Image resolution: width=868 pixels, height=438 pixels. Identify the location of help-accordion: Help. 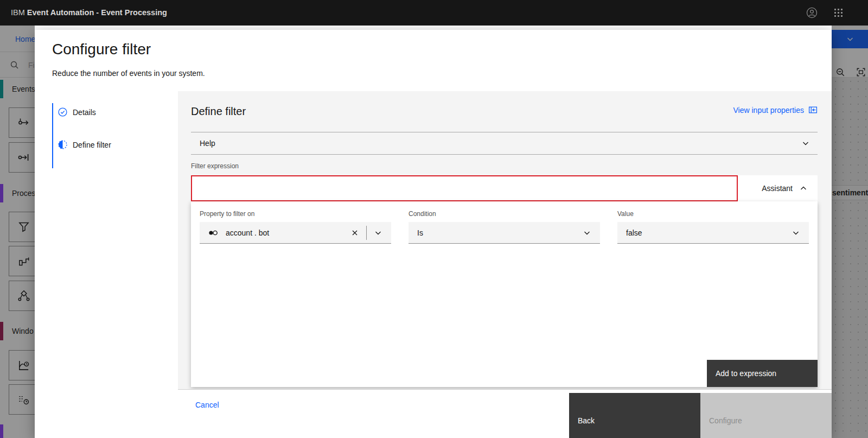
(505, 143).